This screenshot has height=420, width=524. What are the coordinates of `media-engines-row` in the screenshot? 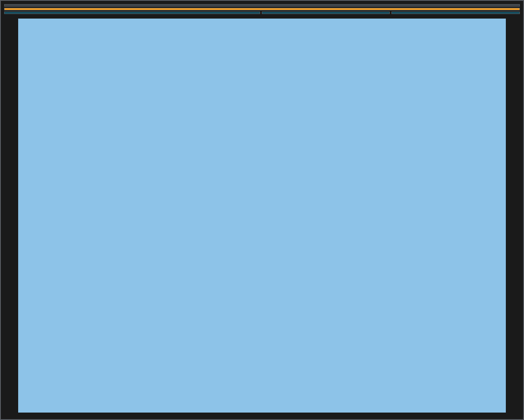 It's located at (262, 13).